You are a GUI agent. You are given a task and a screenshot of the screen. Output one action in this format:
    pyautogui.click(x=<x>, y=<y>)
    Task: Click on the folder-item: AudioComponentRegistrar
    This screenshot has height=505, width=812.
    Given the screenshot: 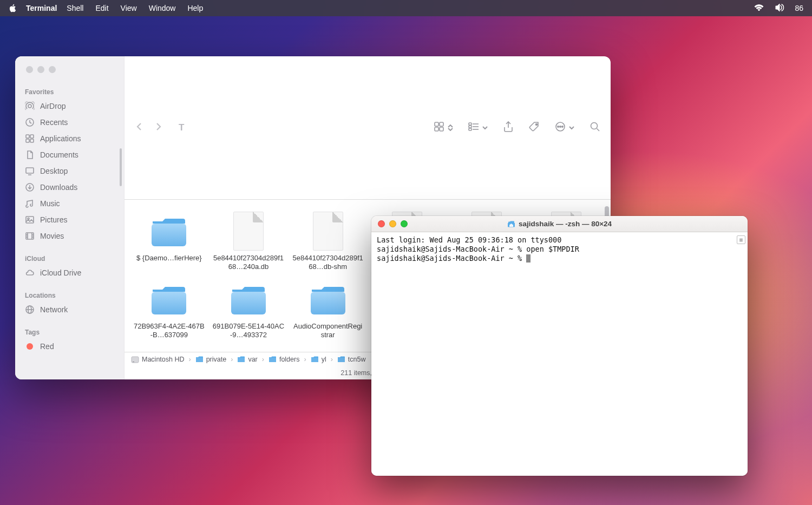 What is the action you would take?
    pyautogui.click(x=328, y=310)
    